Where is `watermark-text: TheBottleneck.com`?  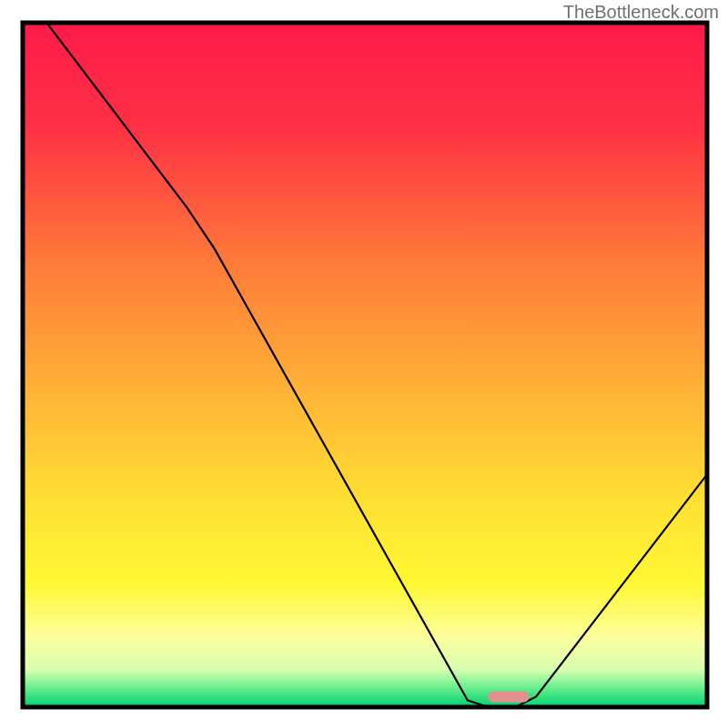
watermark-text: TheBottleneck.com is located at coordinates (641, 13).